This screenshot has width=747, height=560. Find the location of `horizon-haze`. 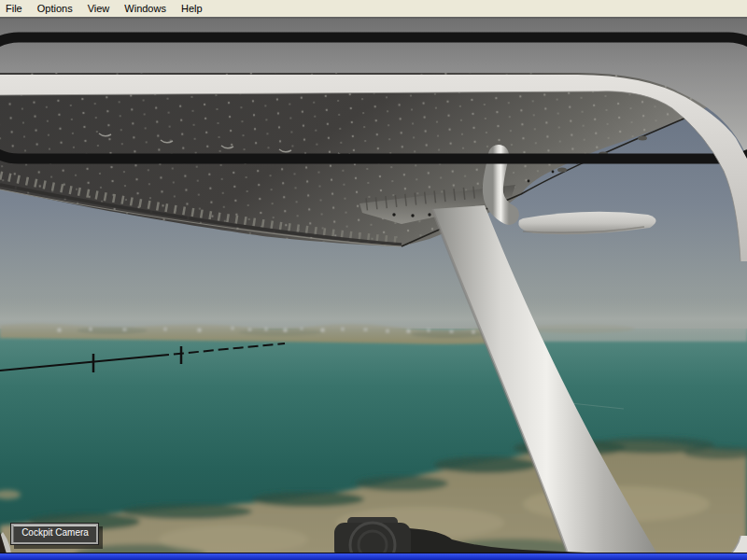

horizon-haze is located at coordinates (374, 319).